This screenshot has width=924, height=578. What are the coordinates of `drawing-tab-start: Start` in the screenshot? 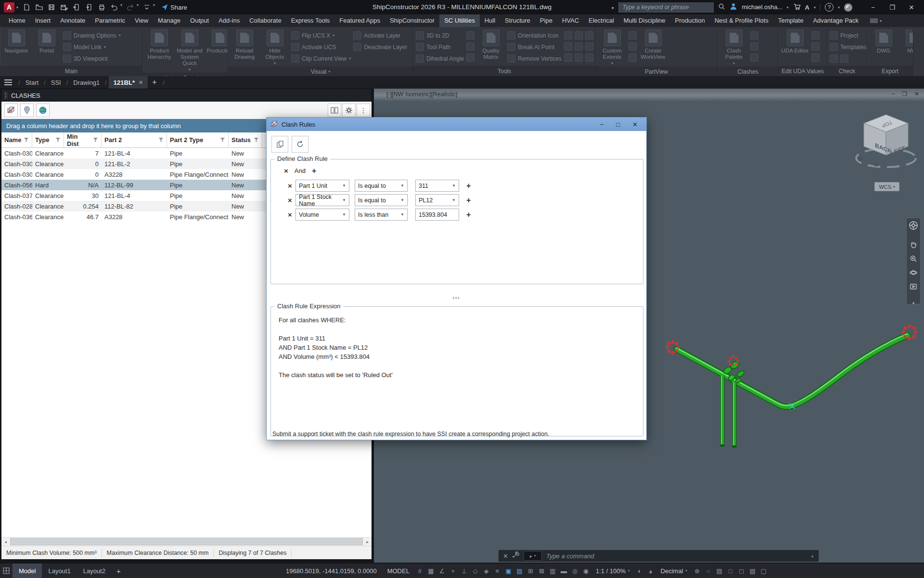 It's located at (32, 83).